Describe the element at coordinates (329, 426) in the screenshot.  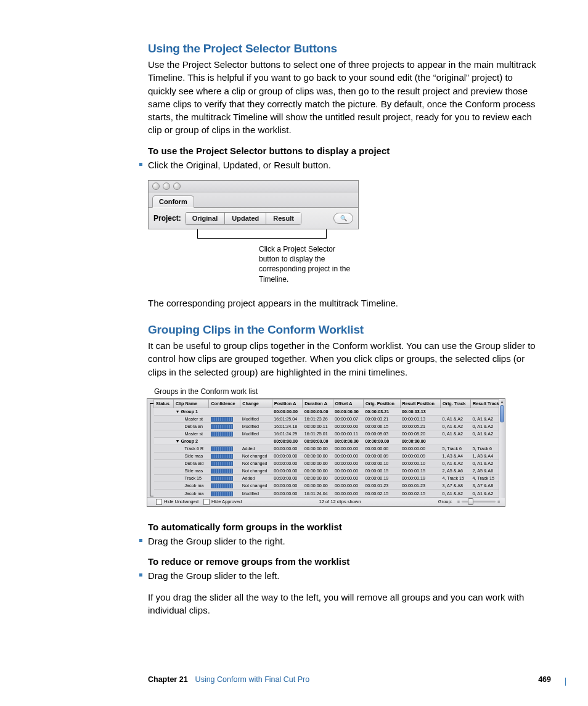
I see `table-row: Debra anModified16:01:24.1800:00:00.1100…` at that location.